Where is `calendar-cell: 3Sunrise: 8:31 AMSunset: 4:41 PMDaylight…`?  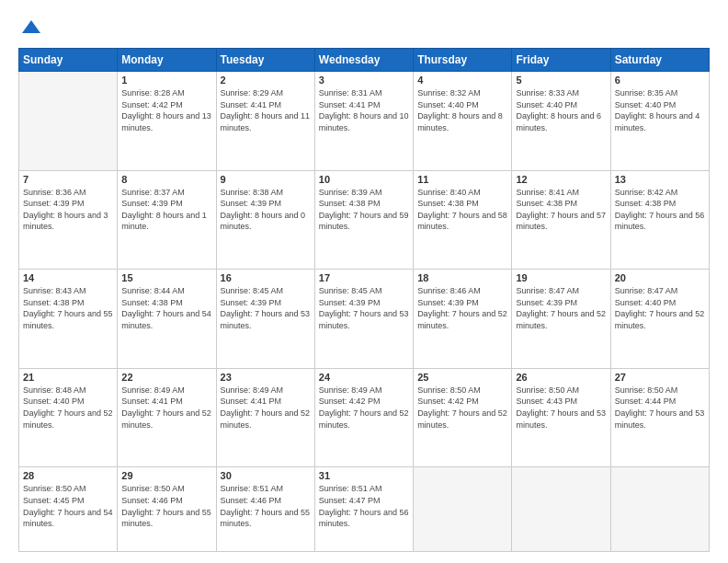
calendar-cell: 3Sunrise: 8:31 AMSunset: 4:41 PMDaylight… is located at coordinates (364, 121).